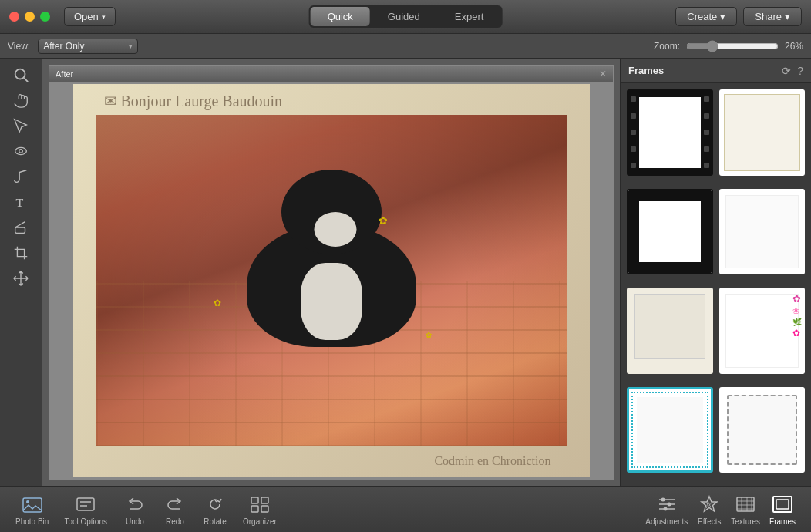 This screenshot has width=811, height=532. Describe the element at coordinates (772, 17) in the screenshot. I see `share-button: Share ▾` at that location.